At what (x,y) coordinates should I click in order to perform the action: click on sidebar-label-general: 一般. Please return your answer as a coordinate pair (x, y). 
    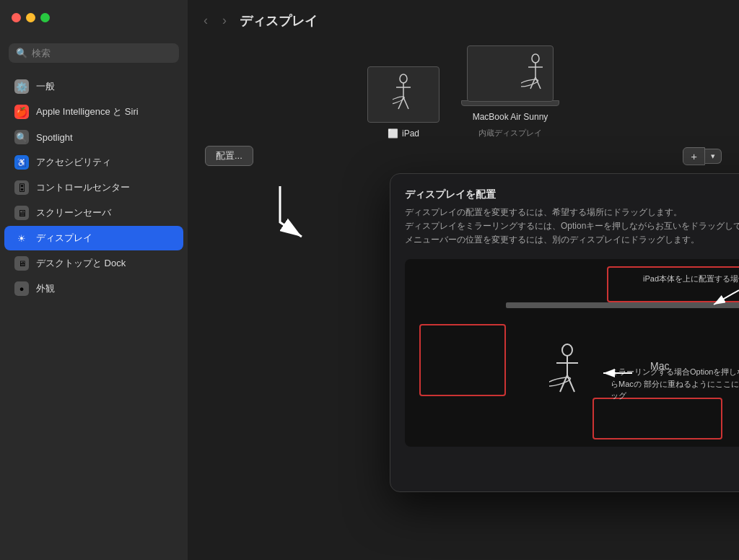
    Looking at the image, I should click on (45, 87).